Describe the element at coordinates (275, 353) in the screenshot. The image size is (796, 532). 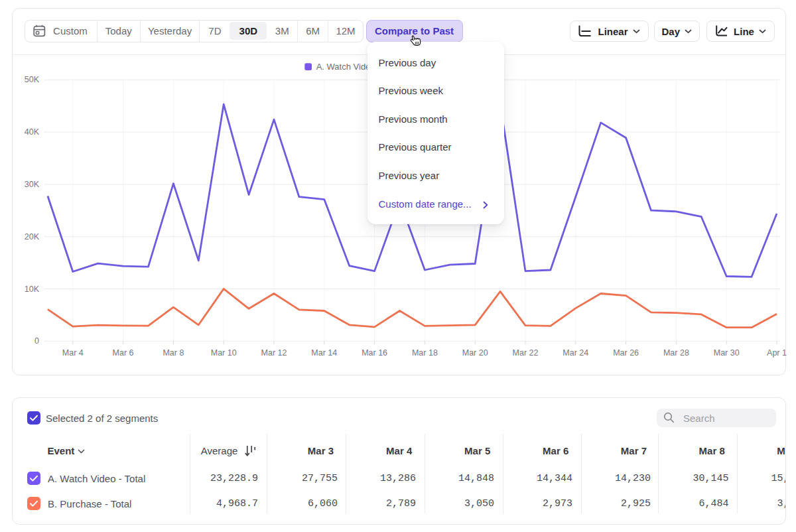
I see `svg-text: Mar 12` at that location.